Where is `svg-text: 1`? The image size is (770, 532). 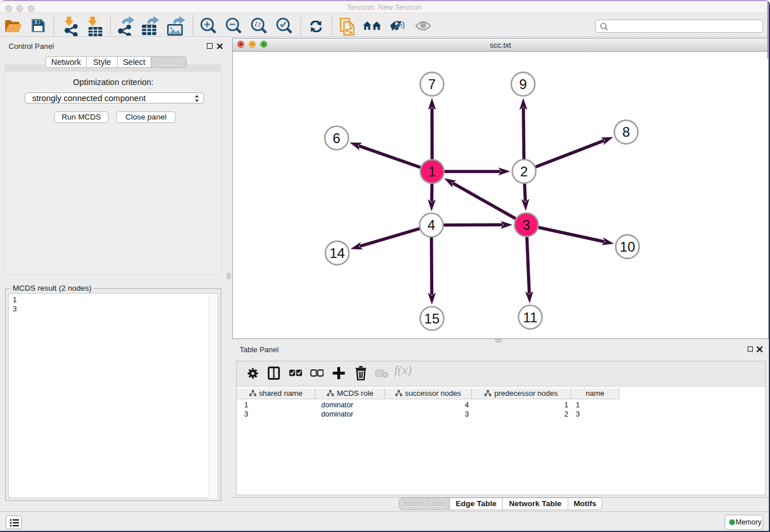 svg-text: 1 is located at coordinates (432, 171).